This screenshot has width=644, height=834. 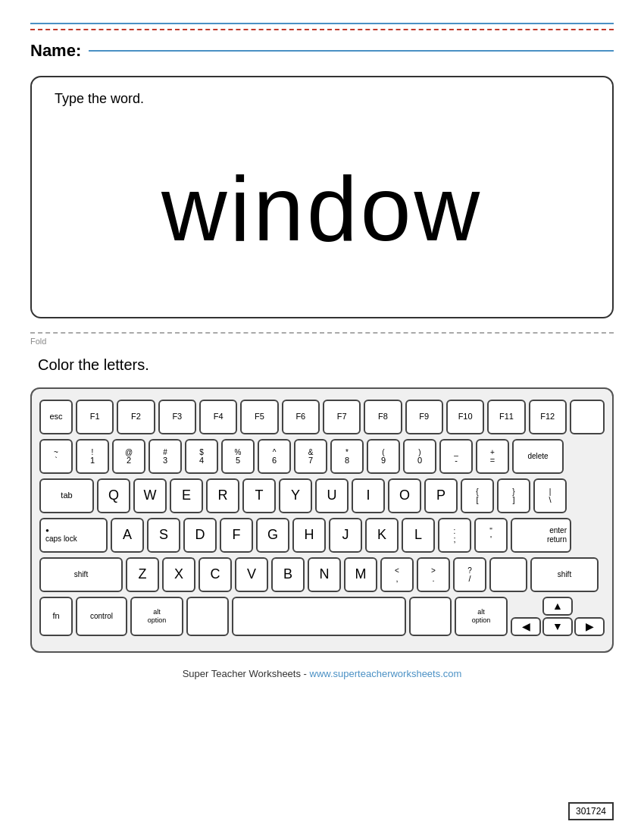 What do you see at coordinates (142, 575) in the screenshot?
I see `key-z: Z` at bounding box center [142, 575].